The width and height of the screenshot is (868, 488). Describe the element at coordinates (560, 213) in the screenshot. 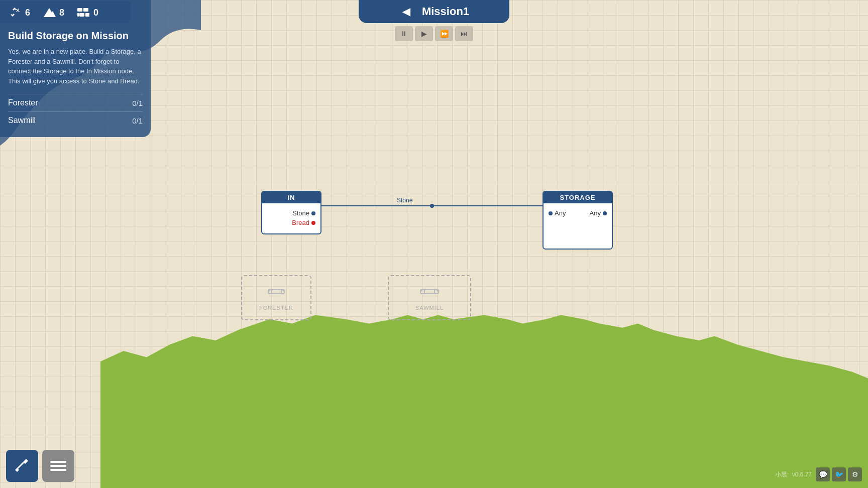

I see `storage-any-left-label: Any` at that location.